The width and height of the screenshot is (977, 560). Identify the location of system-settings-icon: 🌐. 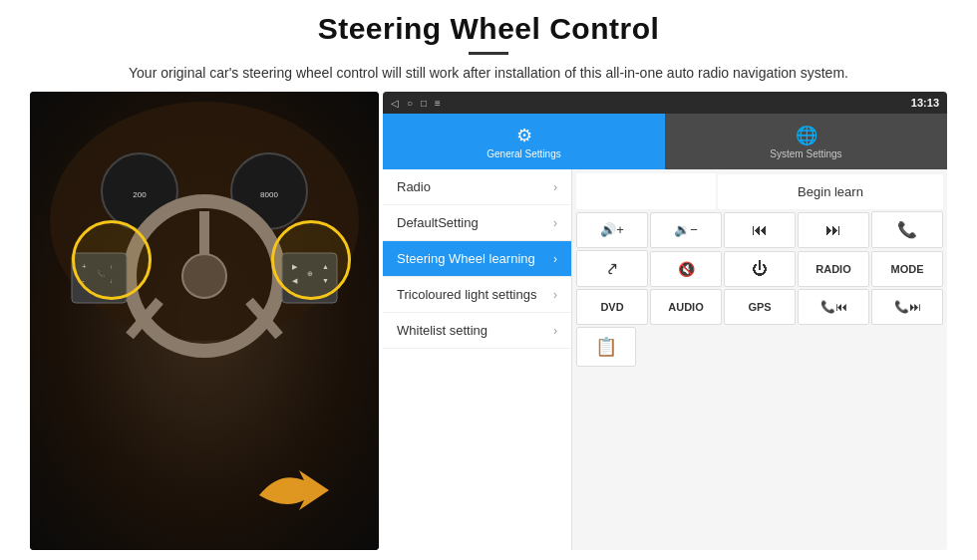
(807, 136).